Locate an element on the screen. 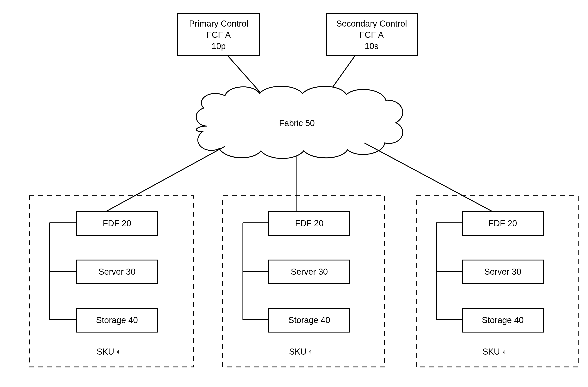 The height and width of the screenshot is (387, 588). secondary-control-line1: Secondary Control is located at coordinates (372, 24).